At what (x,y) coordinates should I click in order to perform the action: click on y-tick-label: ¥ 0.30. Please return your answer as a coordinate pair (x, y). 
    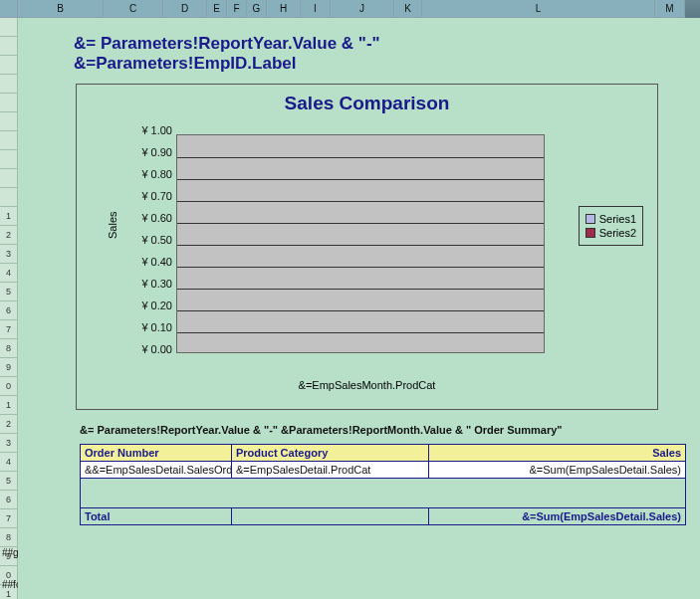
    Looking at the image, I should click on (148, 284).